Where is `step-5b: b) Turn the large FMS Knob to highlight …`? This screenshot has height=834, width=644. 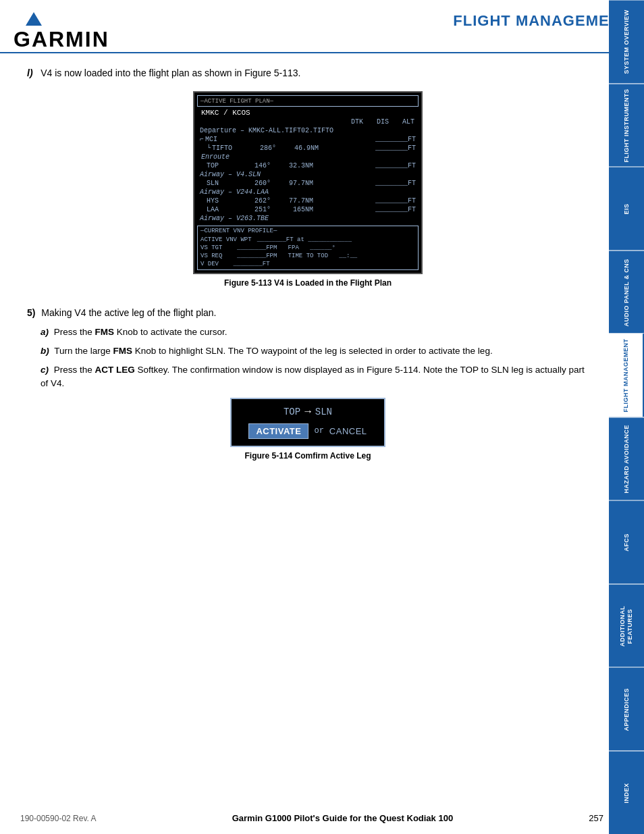
step-5b: b) Turn the large FMS Knob to highlight … is located at coordinates (315, 351).